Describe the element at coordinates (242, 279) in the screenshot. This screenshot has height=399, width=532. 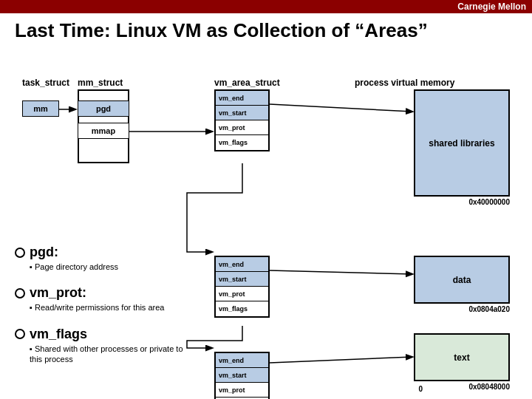
I see `vma2-vm-start: vm_start` at that location.